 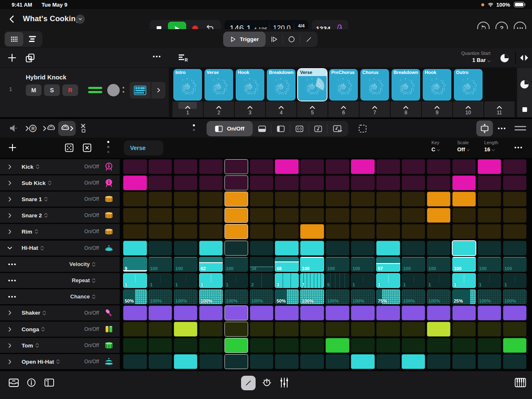 I want to click on row-label-repeat: Repeat, so click(x=60, y=281).